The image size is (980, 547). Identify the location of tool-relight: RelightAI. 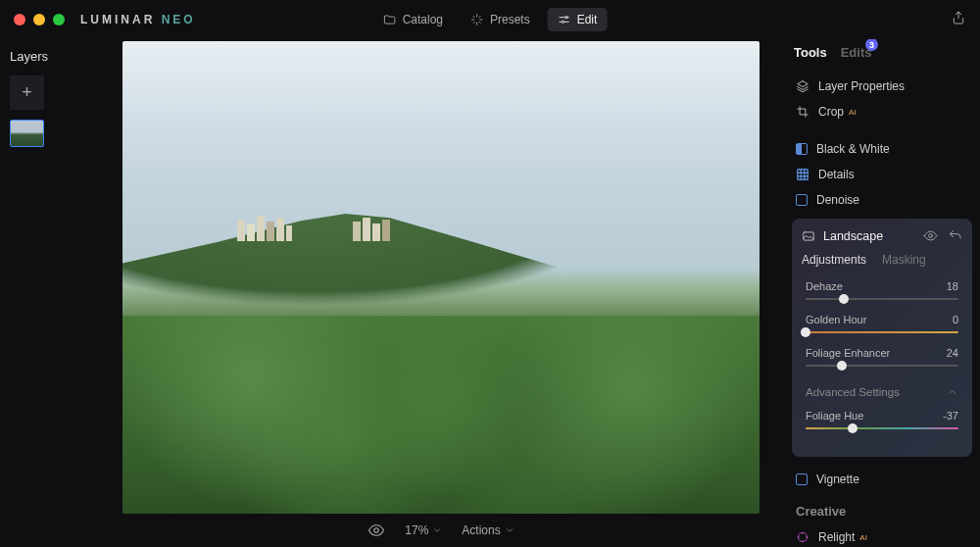
(882, 535).